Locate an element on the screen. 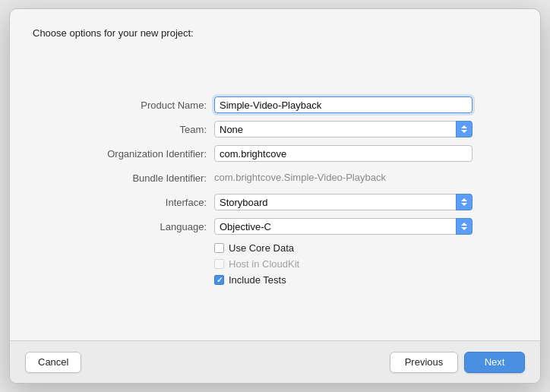 Image resolution: width=550 pixels, height=392 pixels. use-core-data-label: Use Core Data is located at coordinates (261, 248).